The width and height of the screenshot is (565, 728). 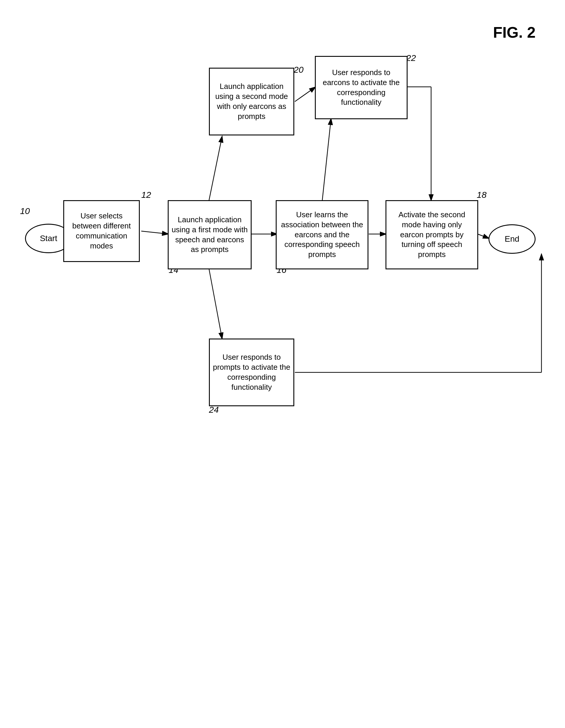 I want to click on node-16-label: User learns the association between the …, so click(x=322, y=235).